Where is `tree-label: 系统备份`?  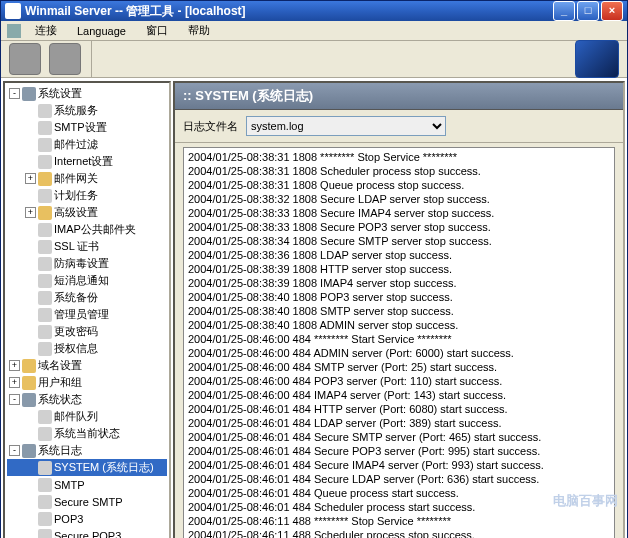 tree-label: 系统备份 is located at coordinates (76, 298).